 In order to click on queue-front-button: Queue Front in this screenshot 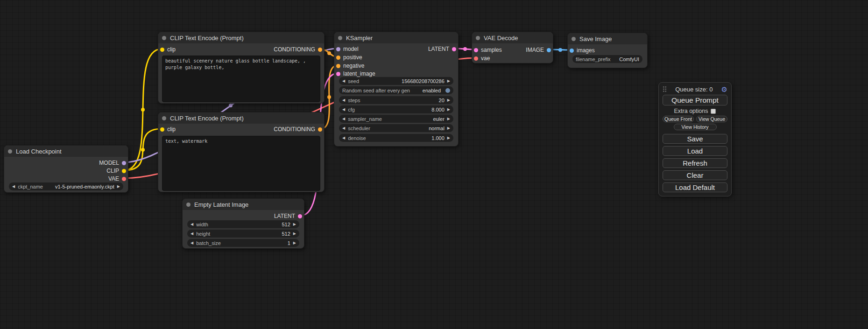, I will do `click(678, 119)`.